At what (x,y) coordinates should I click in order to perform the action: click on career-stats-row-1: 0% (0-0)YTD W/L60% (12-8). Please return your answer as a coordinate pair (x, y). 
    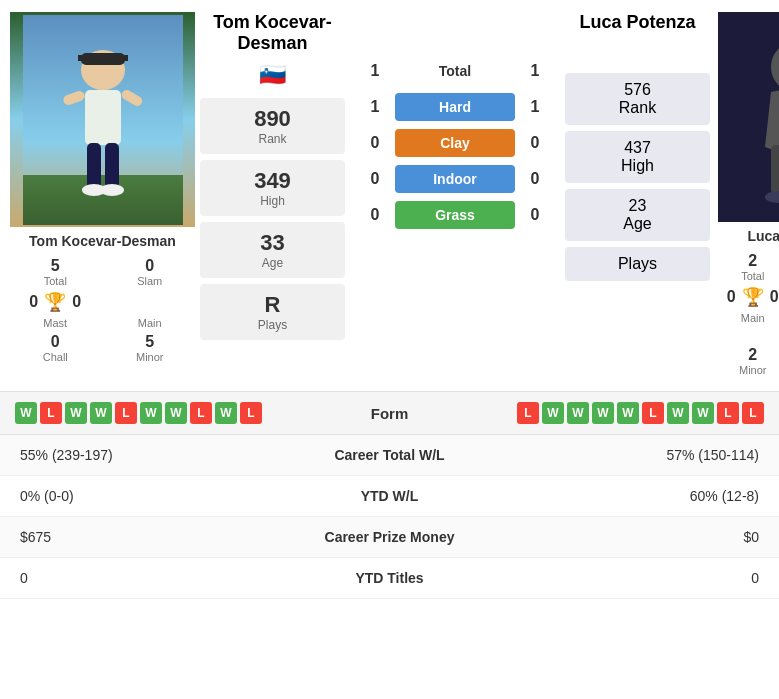
    Looking at the image, I should click on (390, 496).